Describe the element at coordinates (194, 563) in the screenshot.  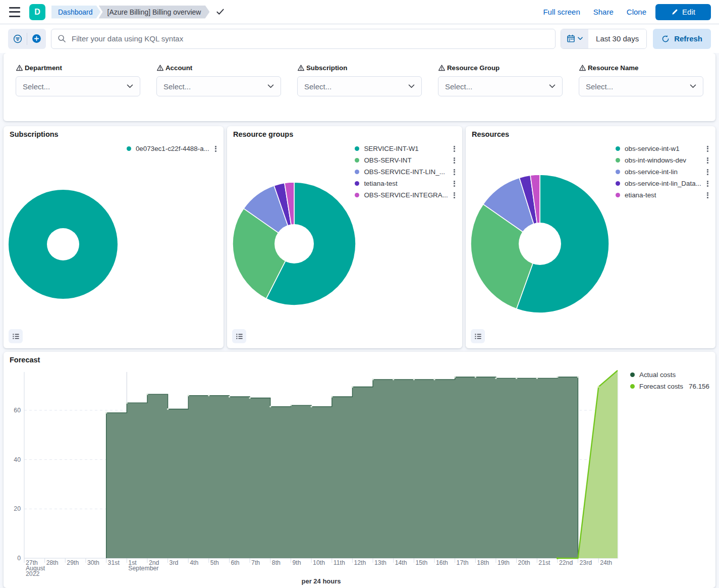
I see `svg-text: 4th` at that location.